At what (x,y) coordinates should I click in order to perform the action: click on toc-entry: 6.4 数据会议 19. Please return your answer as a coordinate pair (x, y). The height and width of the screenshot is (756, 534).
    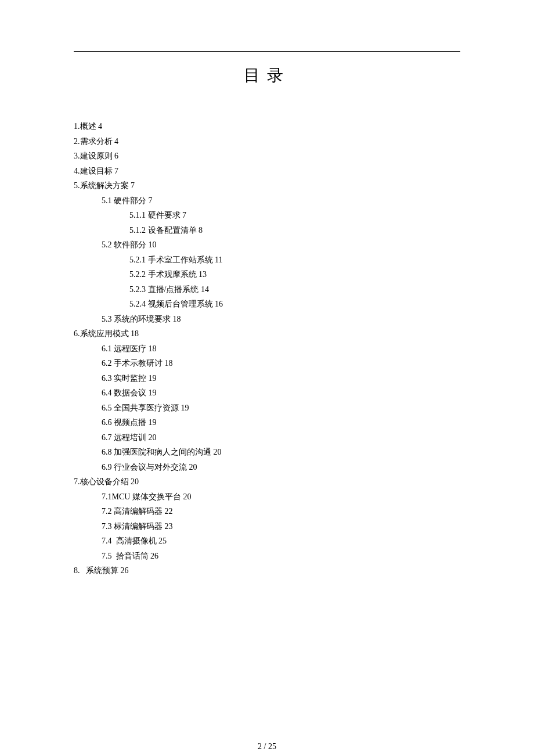
    Looking at the image, I should click on (267, 393).